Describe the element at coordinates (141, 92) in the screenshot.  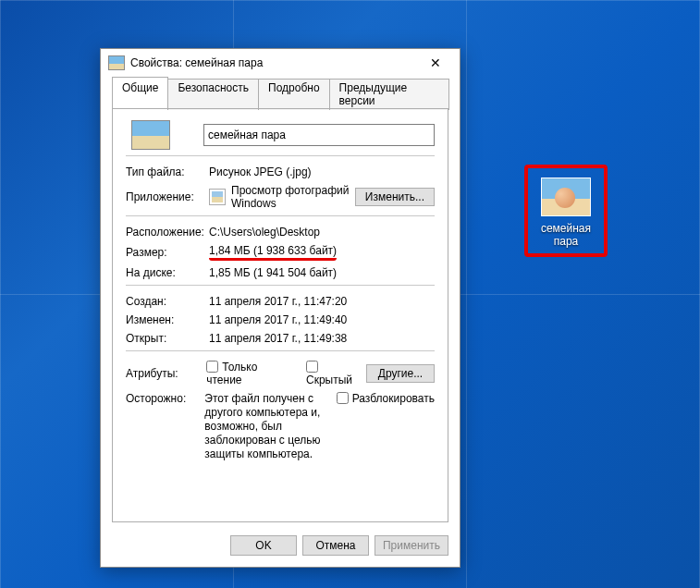
I see `tab-general: Общие` at that location.